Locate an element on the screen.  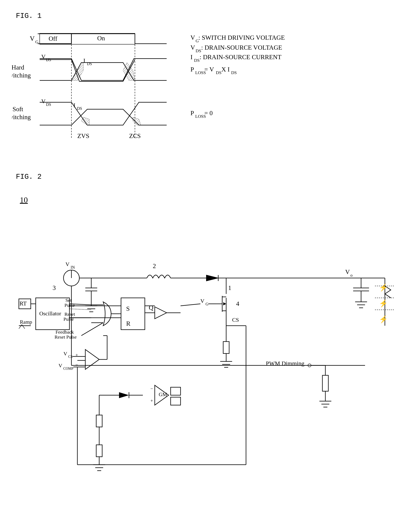
svg-text: Feedback is located at coordinates (65, 332).